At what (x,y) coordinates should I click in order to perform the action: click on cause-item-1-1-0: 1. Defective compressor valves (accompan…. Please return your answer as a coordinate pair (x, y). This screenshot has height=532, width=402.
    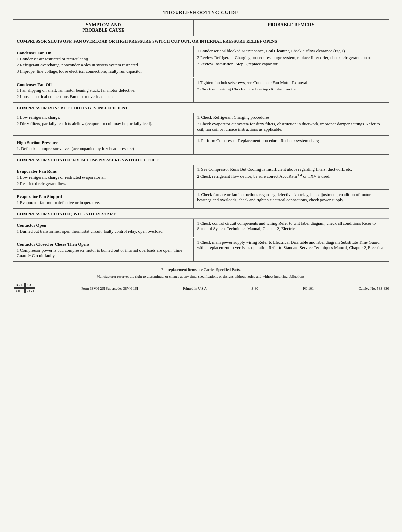
    Looking at the image, I should click on (103, 149).